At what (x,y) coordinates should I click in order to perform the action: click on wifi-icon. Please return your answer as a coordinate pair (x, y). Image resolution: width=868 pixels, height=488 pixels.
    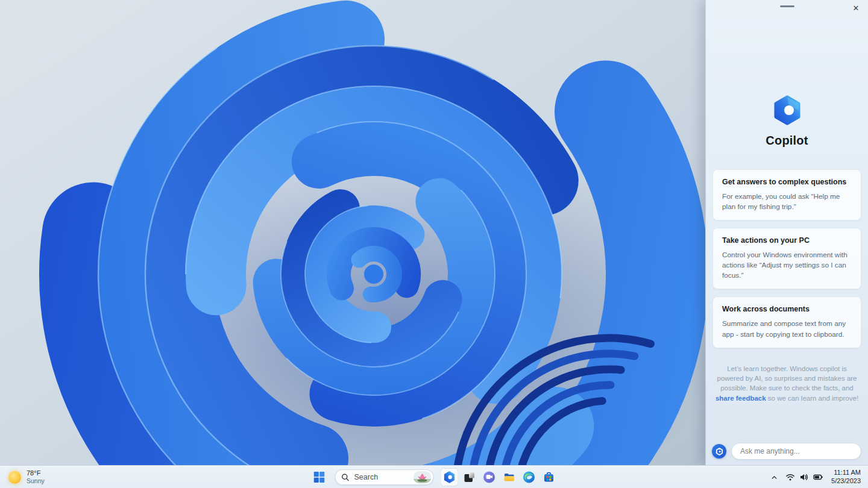
    Looking at the image, I should click on (790, 477).